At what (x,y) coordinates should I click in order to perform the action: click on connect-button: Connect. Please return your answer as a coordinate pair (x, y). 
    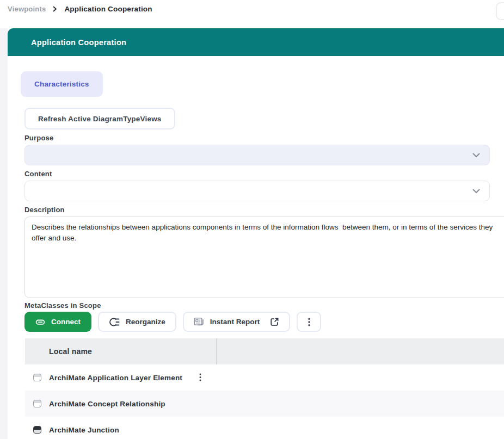
    Looking at the image, I should click on (58, 322).